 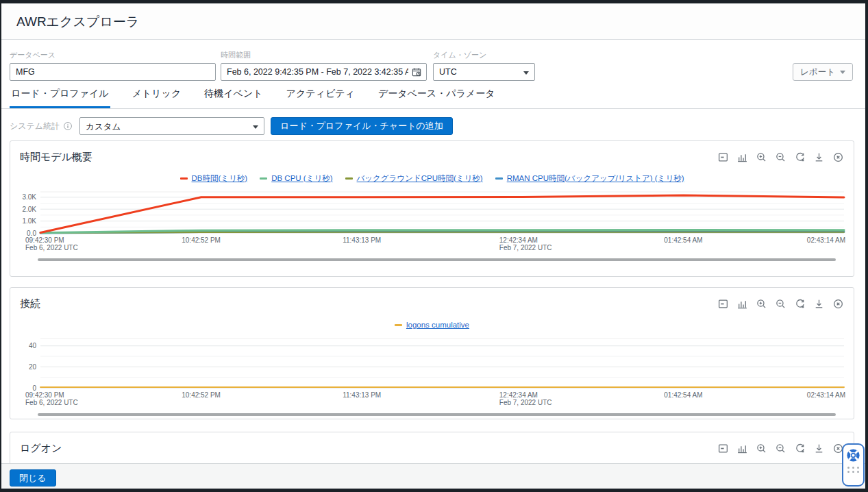 I want to click on card-header: 時間モデル概要, so click(x=432, y=157).